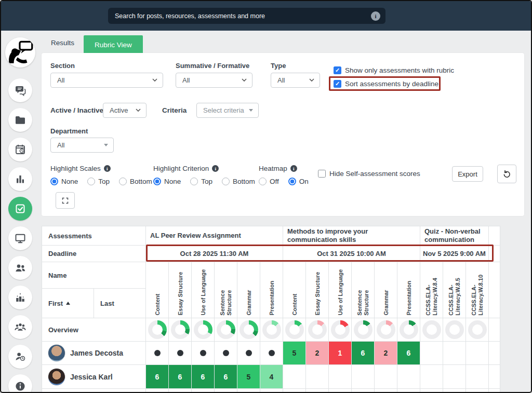  What do you see at coordinates (120, 303) in the screenshot?
I see `sort-last-header: Last` at bounding box center [120, 303].